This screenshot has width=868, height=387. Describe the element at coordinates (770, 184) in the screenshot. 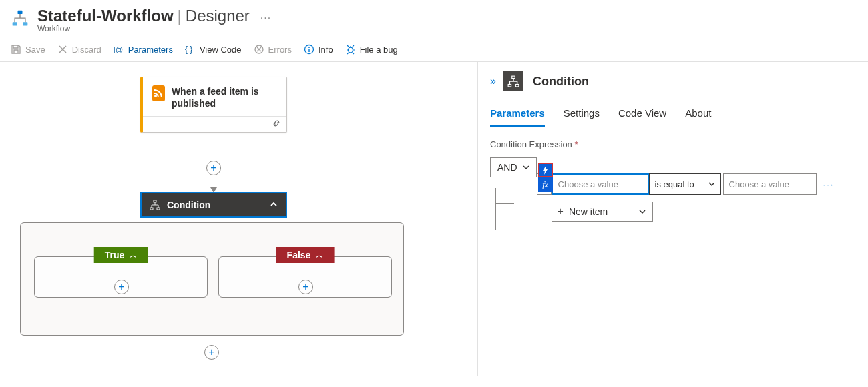

I see `right-value-input: Choose a value` at that location.